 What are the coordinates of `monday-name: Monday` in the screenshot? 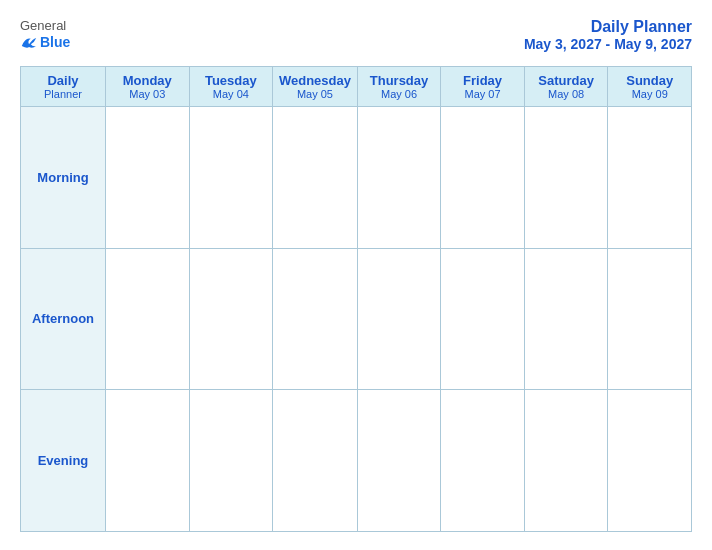 It's located at (148, 80).